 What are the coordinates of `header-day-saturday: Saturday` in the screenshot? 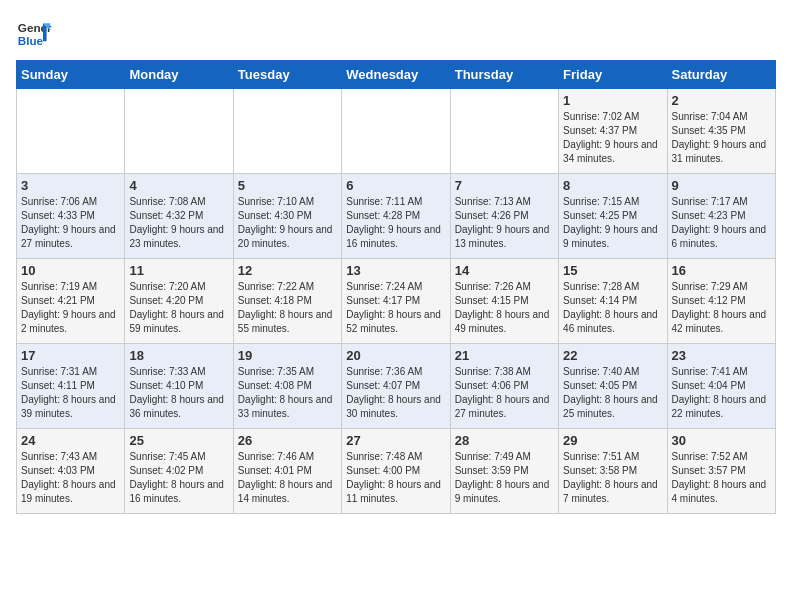 It's located at (721, 75).